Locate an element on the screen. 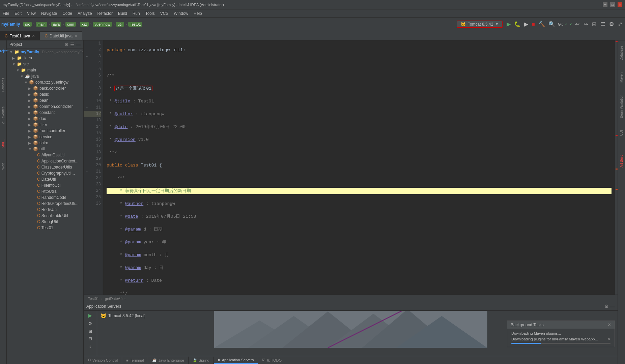  menu-item-analyze: Analyze is located at coordinates (85, 13).